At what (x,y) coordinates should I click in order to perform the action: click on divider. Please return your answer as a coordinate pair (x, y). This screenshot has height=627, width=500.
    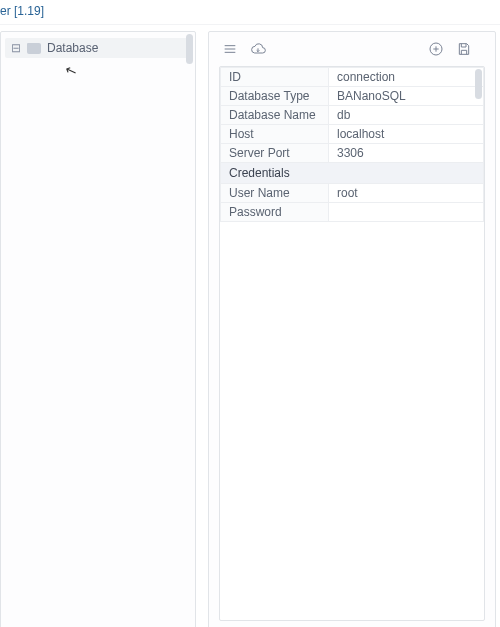
    Looking at the image, I should click on (250, 24).